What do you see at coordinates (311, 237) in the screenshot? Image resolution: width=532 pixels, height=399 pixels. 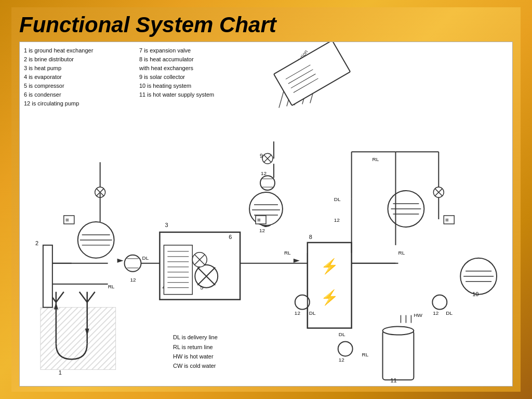 I see `svg-text: 8` at bounding box center [311, 237].